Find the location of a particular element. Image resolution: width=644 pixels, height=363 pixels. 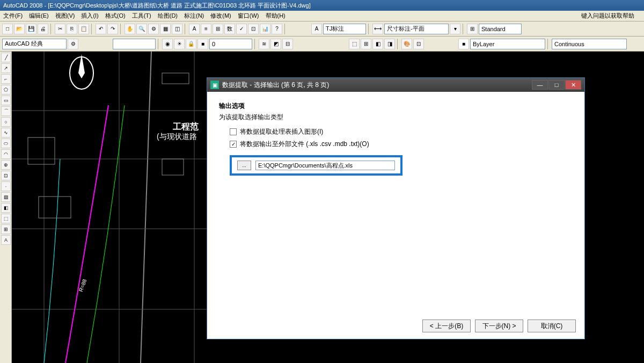

menu-modify: 修改(M) is located at coordinates (221, 16).